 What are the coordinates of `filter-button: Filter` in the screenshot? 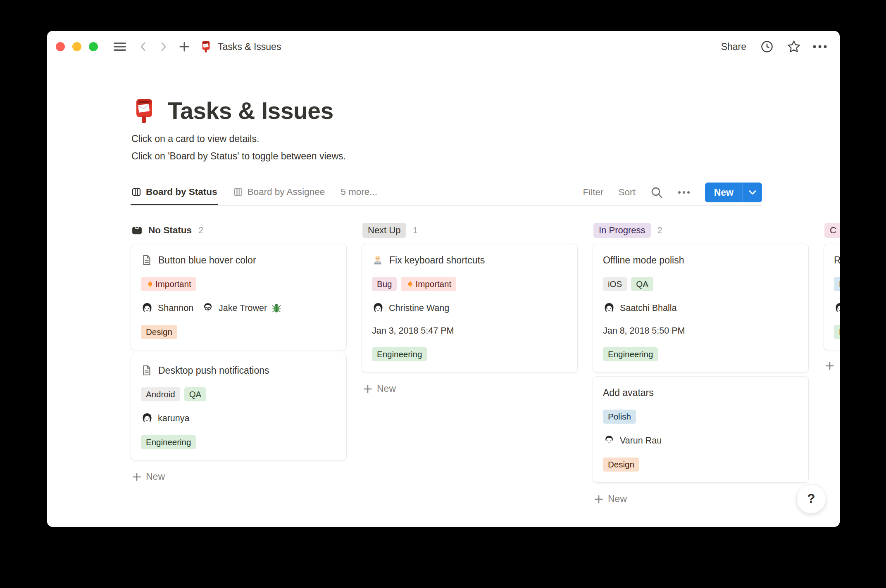 It's located at (593, 192).